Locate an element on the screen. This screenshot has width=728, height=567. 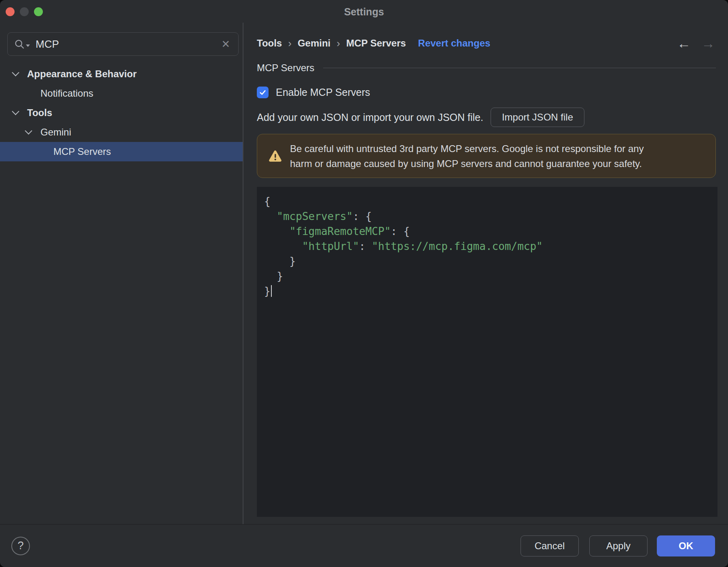
breadcrumb-item-tools: Tools is located at coordinates (269, 43).